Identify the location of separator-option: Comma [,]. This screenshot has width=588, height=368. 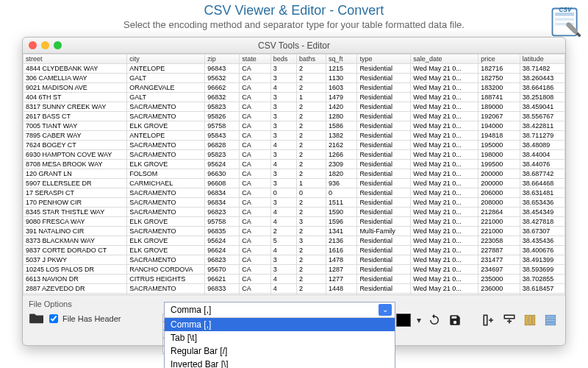
(279, 325).